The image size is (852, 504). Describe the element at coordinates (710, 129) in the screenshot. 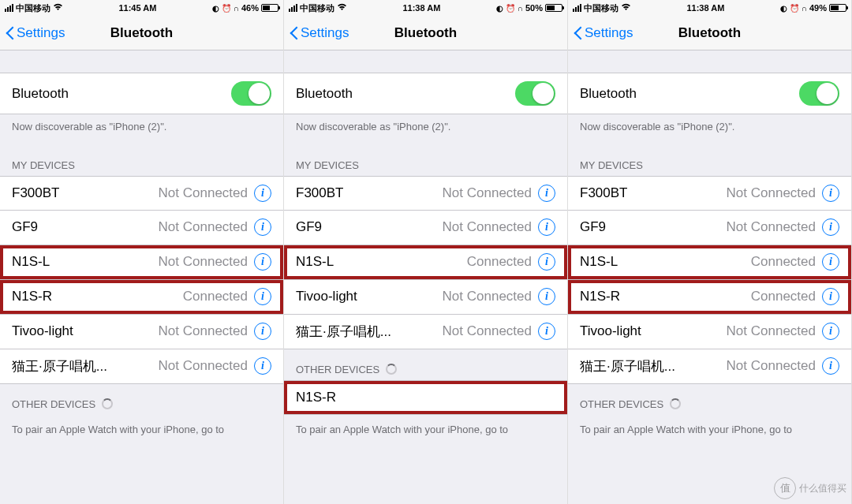

I see `discoverable-note: Now discoverable as "iPhone (2)".` at that location.